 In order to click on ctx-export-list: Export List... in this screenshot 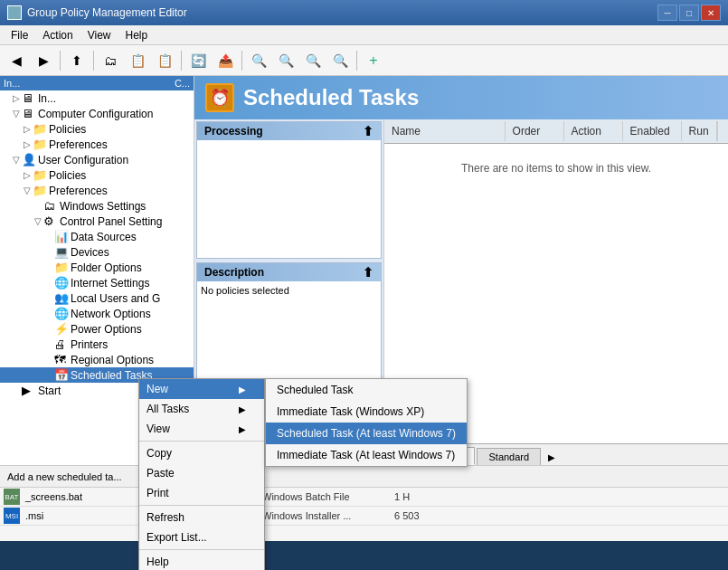, I will do `click(202, 537)`.